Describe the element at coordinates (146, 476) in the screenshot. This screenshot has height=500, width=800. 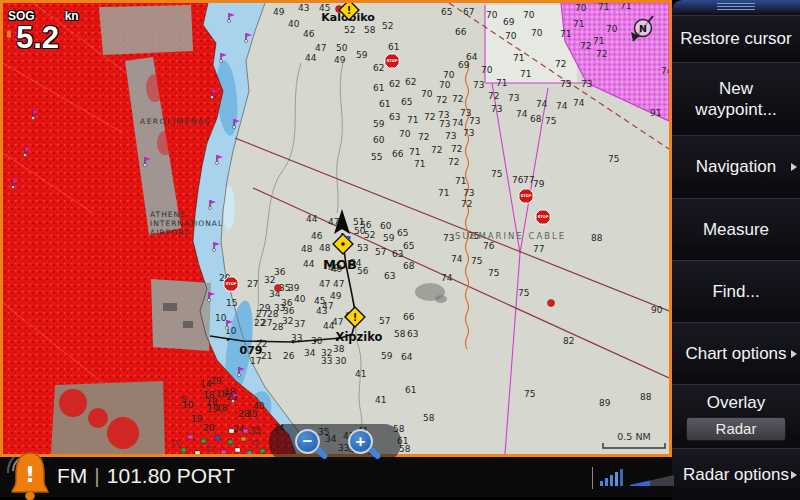
I see `audio-status: FM|101.80 PORT` at that location.